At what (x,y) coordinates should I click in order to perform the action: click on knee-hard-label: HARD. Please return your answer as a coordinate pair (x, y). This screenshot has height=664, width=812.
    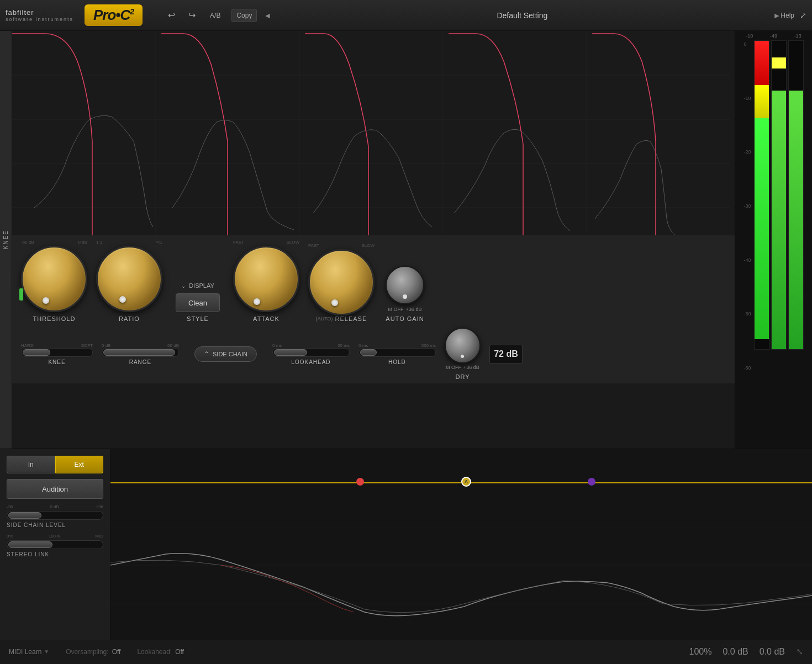
    Looking at the image, I should click on (28, 346).